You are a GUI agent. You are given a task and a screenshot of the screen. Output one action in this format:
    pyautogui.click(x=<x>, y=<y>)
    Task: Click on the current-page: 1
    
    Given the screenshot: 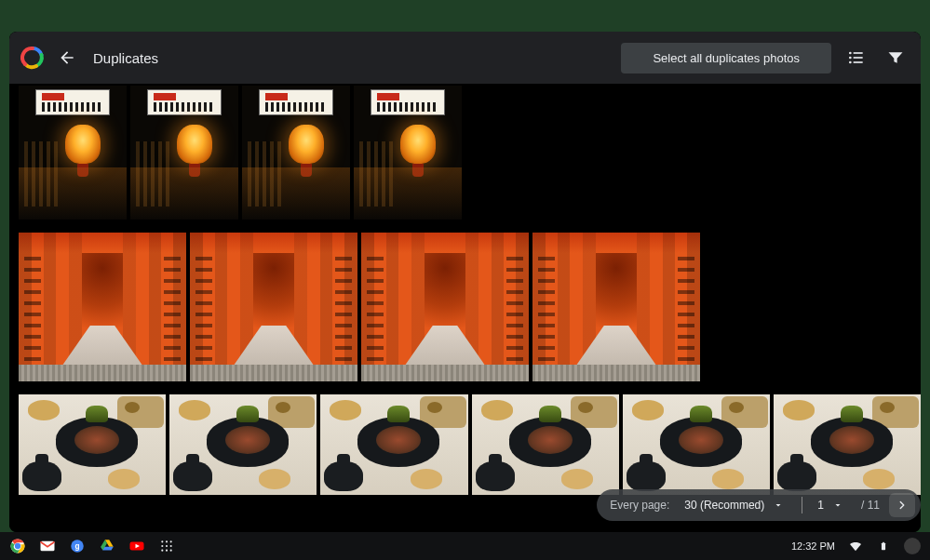 What is the action you would take?
    pyautogui.click(x=821, y=505)
    